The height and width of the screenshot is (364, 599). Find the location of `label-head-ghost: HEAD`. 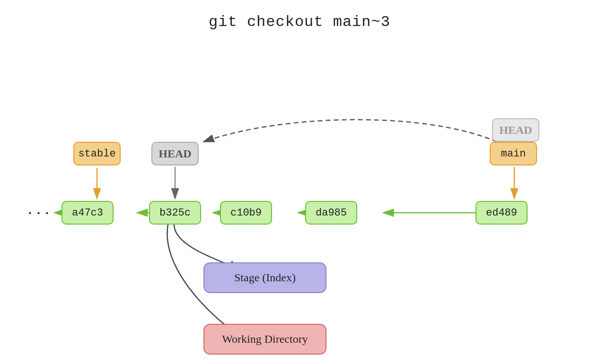

label-head-ghost: HEAD is located at coordinates (516, 130).